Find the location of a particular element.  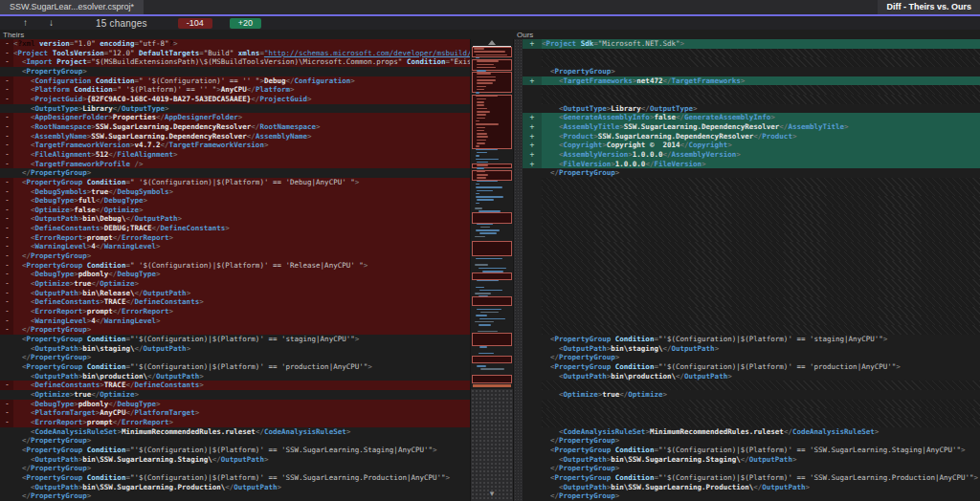

code-line: - <ProjectGuid>{82FC9AC0-168C-4019-BA27-… is located at coordinates (235, 99).